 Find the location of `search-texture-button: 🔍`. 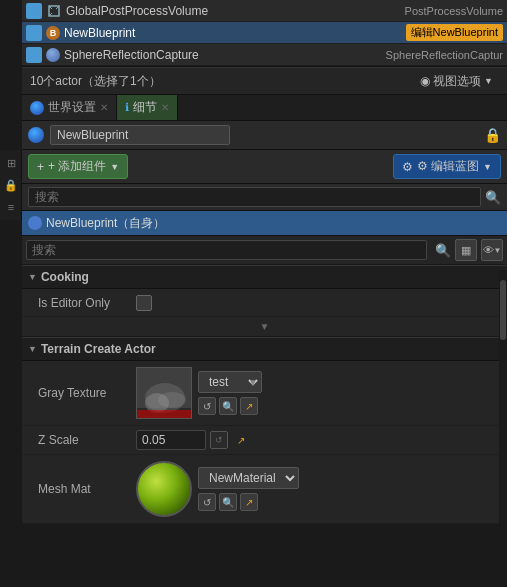

search-texture-button: 🔍 is located at coordinates (228, 406).